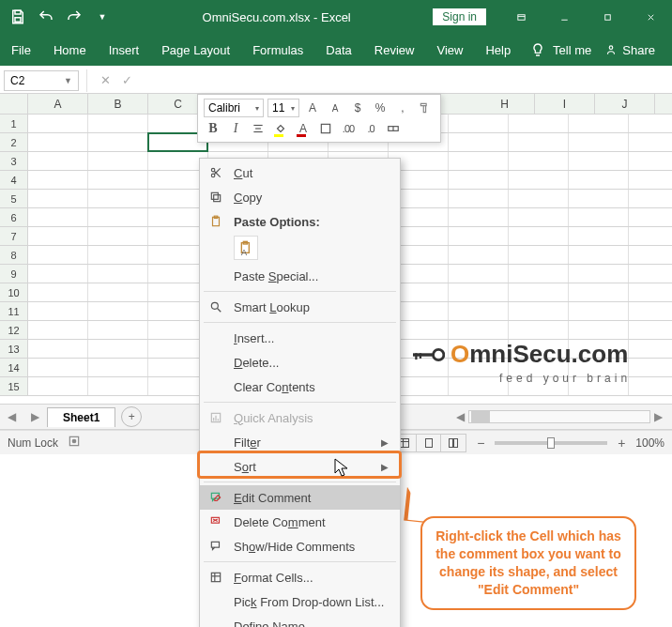 This screenshot has width=672, height=627. I want to click on row-header: 8, so click(14, 255).